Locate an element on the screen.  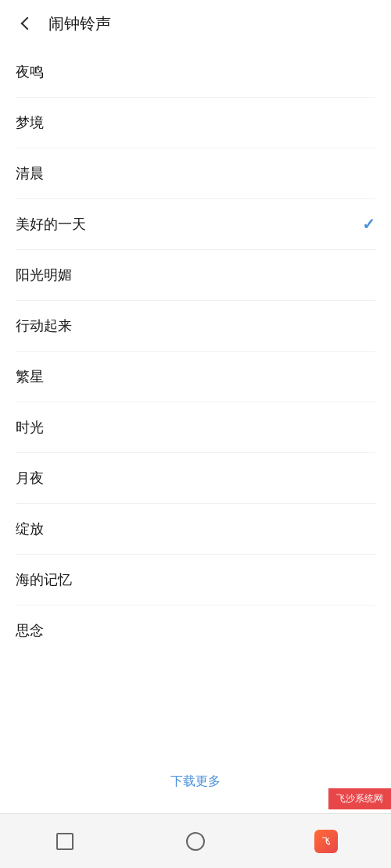
watermark-nav-area: 飞 is located at coordinates (326, 841).